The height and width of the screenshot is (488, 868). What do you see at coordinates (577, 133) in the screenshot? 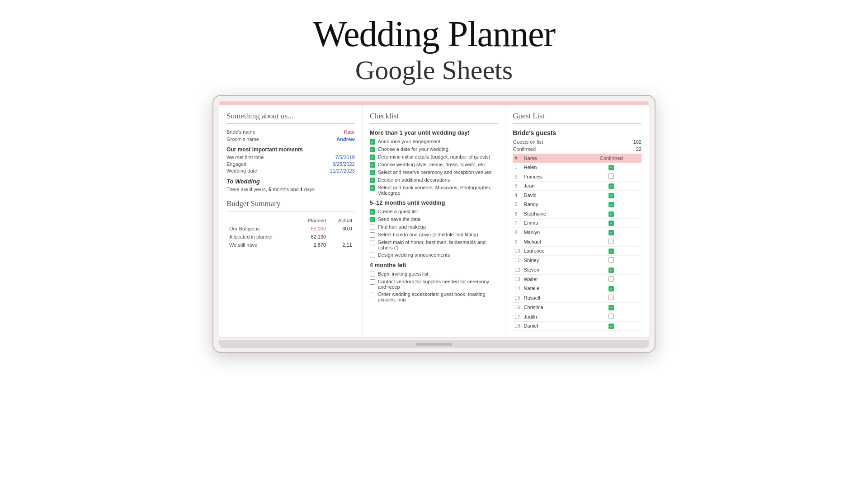
I see `brides-guests-title: Bride's guests` at bounding box center [577, 133].